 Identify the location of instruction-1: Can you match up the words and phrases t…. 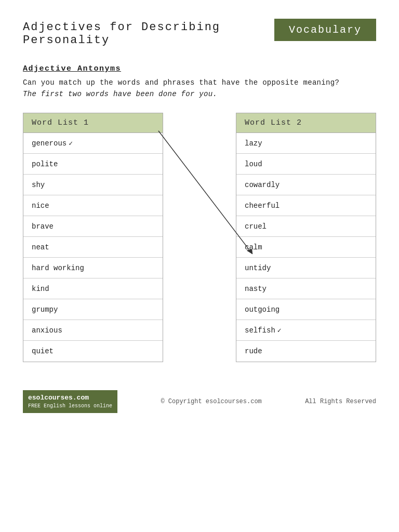
(200, 83).